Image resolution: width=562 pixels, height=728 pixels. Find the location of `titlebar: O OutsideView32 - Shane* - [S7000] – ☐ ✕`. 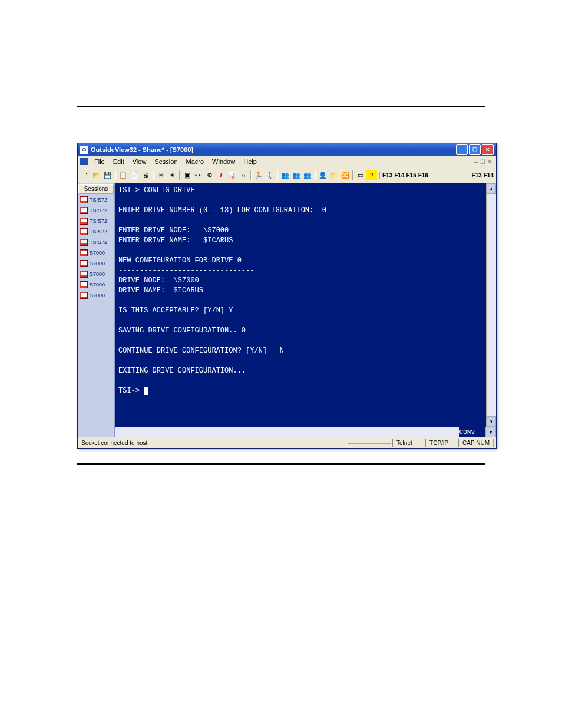

titlebar: O OutsideView32 - Shane* - [S7000] – ☐ ✕ is located at coordinates (287, 150).